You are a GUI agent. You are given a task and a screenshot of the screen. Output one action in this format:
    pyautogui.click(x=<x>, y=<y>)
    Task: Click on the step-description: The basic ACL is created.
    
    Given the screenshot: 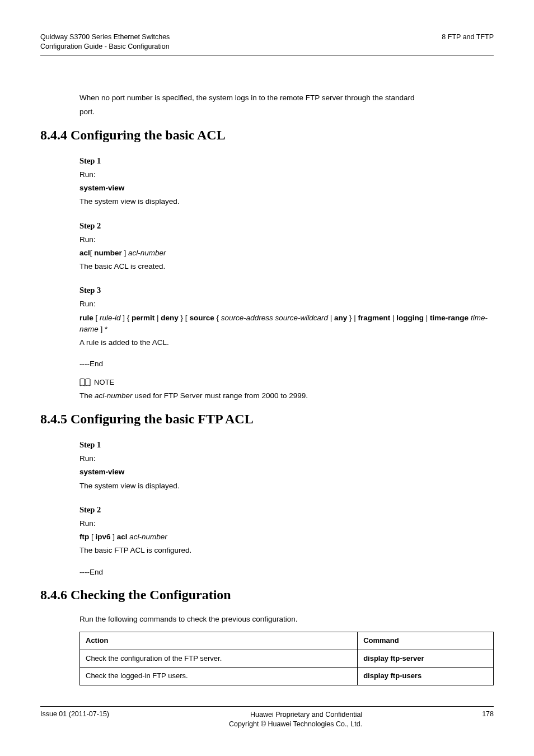 What is the action you would take?
    pyautogui.click(x=287, y=267)
    